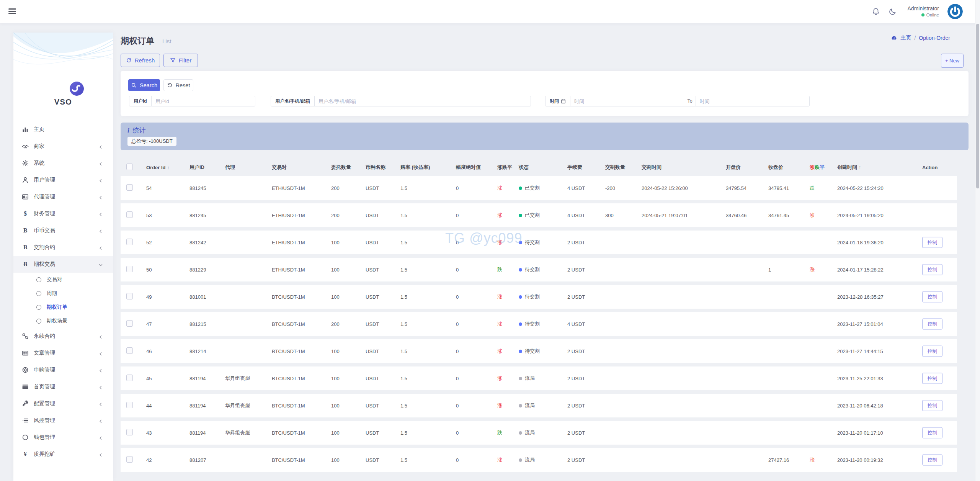  I want to click on user-name-field: 用户名/手机/邮箱, so click(401, 101).